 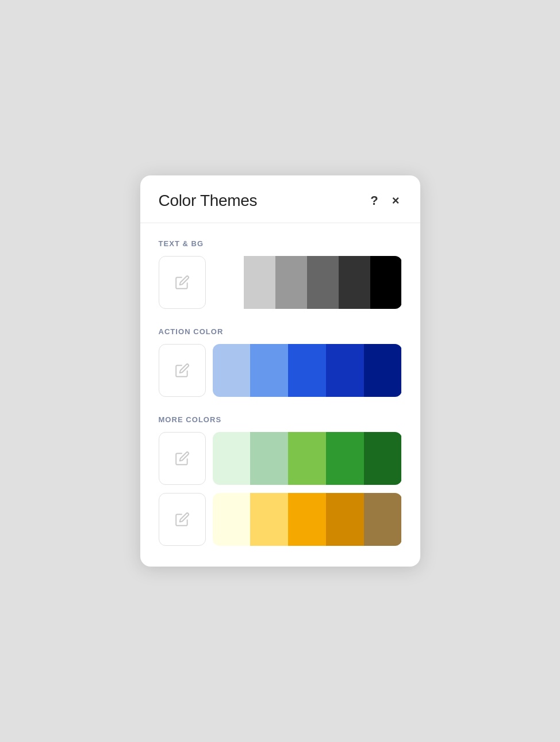 I want to click on text-bg-section: TEXT & BG, so click(x=281, y=274).